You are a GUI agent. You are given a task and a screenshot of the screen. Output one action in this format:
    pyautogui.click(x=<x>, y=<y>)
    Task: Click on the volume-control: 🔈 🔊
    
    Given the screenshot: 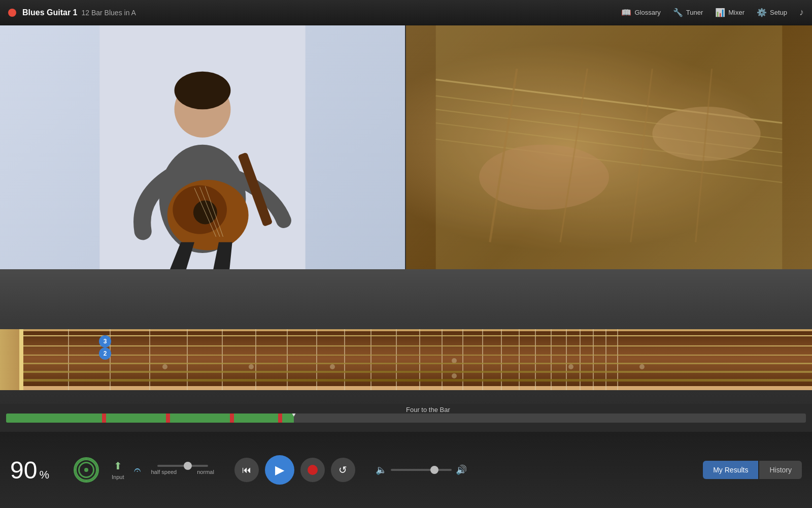 What is the action you would take?
    pyautogui.click(x=421, y=470)
    